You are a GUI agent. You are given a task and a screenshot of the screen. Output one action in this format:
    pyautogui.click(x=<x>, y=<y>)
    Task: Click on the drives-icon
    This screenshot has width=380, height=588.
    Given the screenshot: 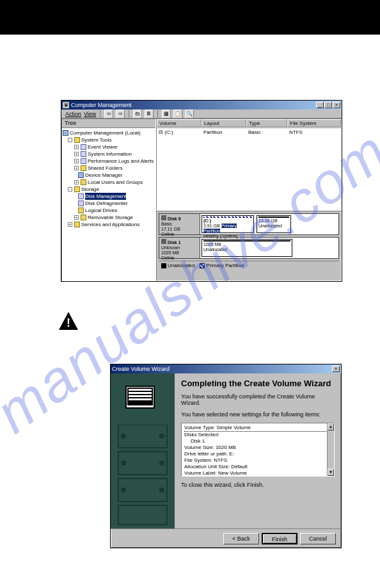 What is the action you would take?
    pyautogui.click(x=81, y=210)
    